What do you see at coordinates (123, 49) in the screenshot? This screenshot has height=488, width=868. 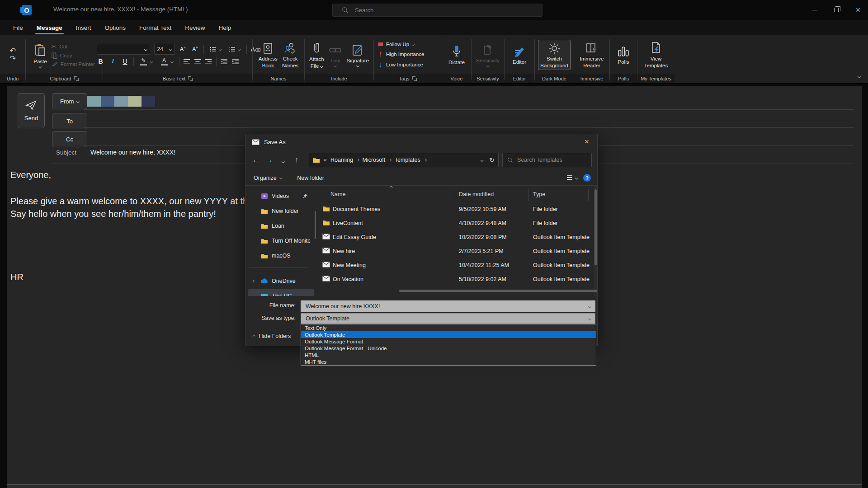 I see `font-name-combo` at bounding box center [123, 49].